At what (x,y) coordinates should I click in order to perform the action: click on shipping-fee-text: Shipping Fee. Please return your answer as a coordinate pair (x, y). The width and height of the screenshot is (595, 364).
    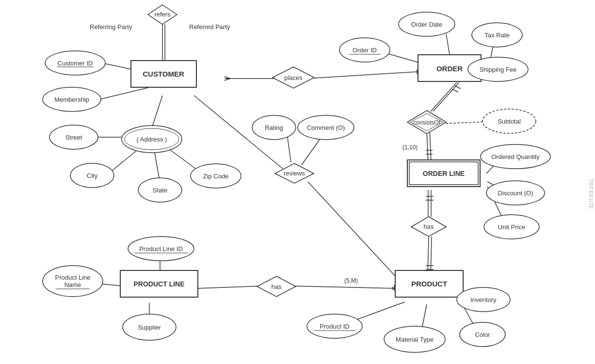
    Looking at the image, I should click on (499, 70).